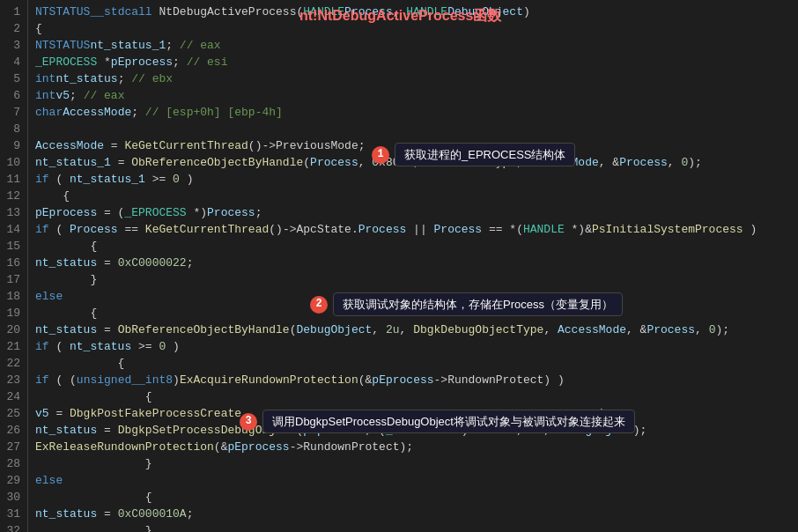 This screenshot has height=532, width=798. Describe the element at coordinates (413, 514) in the screenshot. I see `code-line-31: nt_status = 0xC000010A;` at that location.